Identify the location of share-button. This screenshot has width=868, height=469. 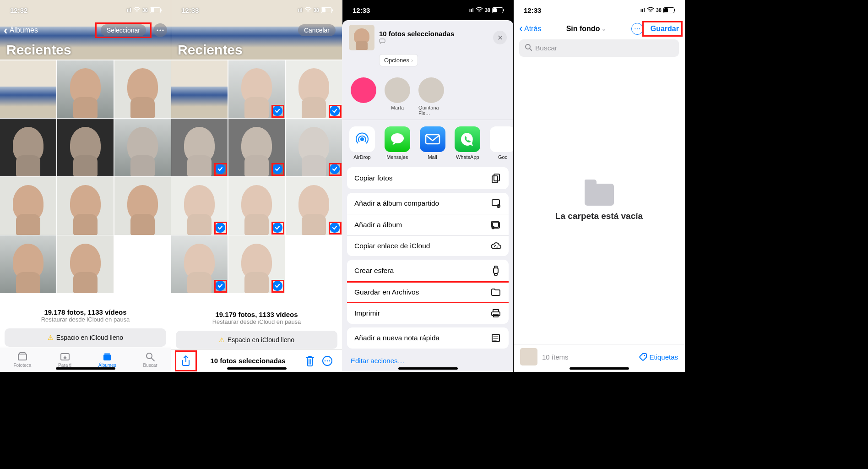
(186, 361).